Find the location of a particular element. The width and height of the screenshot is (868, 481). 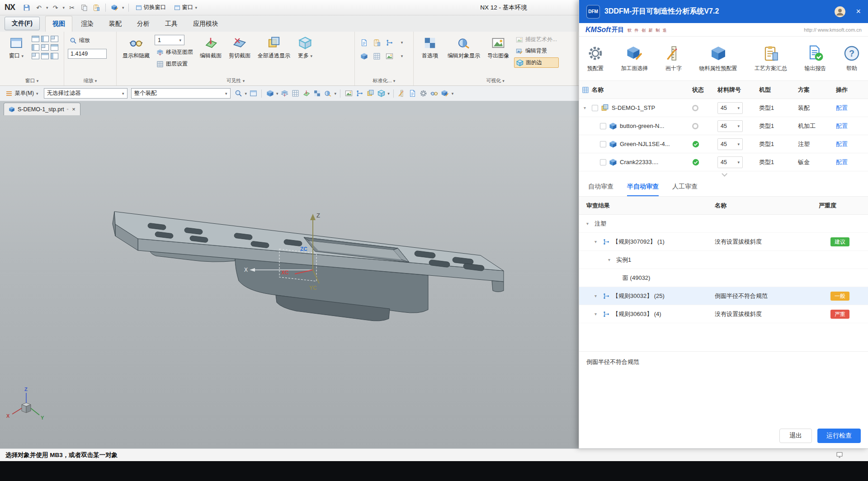

window-button: 窗口 ▾ is located at coordinates (16, 48).